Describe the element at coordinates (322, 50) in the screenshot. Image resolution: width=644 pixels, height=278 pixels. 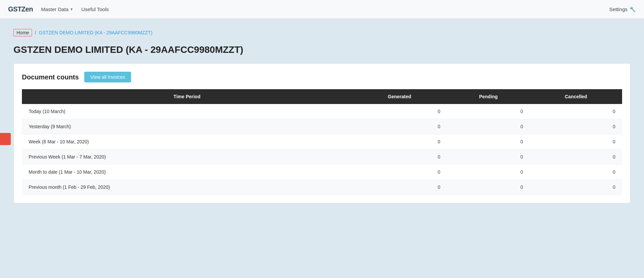
I see `page-title: GSTZEN DEMO LIMITED (KA - 29AAFCC9980MZZ…` at that location.